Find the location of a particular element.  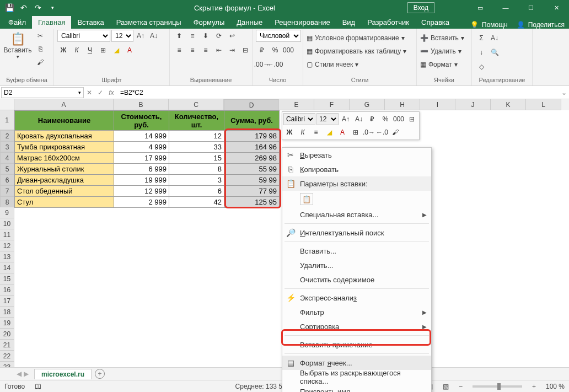

cell: Журнальный столик is located at coordinates (65, 169).